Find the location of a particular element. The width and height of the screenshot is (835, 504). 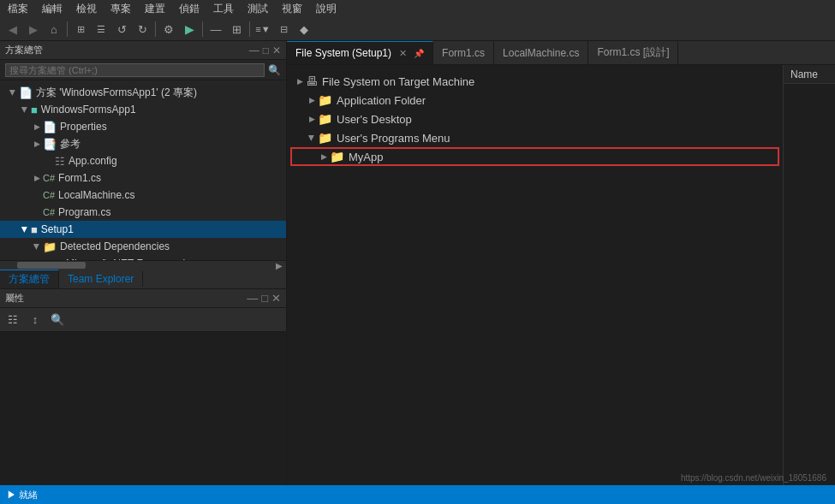

setup1-icon: ■ is located at coordinates (34, 229).